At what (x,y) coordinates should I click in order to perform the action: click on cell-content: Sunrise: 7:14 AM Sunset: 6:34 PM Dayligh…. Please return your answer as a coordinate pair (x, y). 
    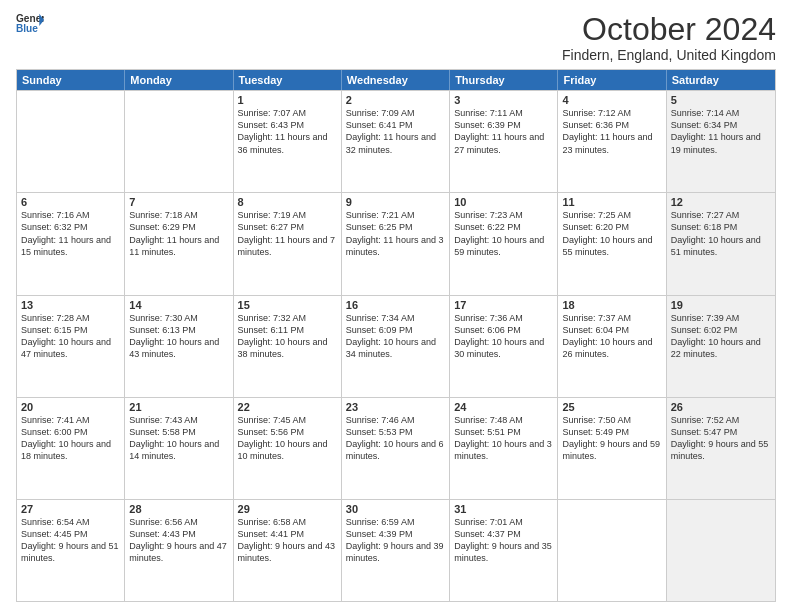
    Looking at the image, I should click on (721, 132).